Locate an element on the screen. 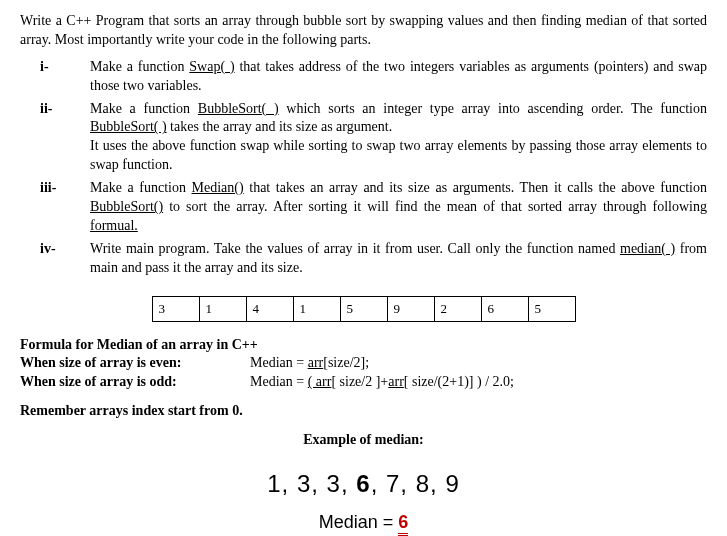 The image size is (727, 536). part-number: ii- is located at coordinates (65, 140).